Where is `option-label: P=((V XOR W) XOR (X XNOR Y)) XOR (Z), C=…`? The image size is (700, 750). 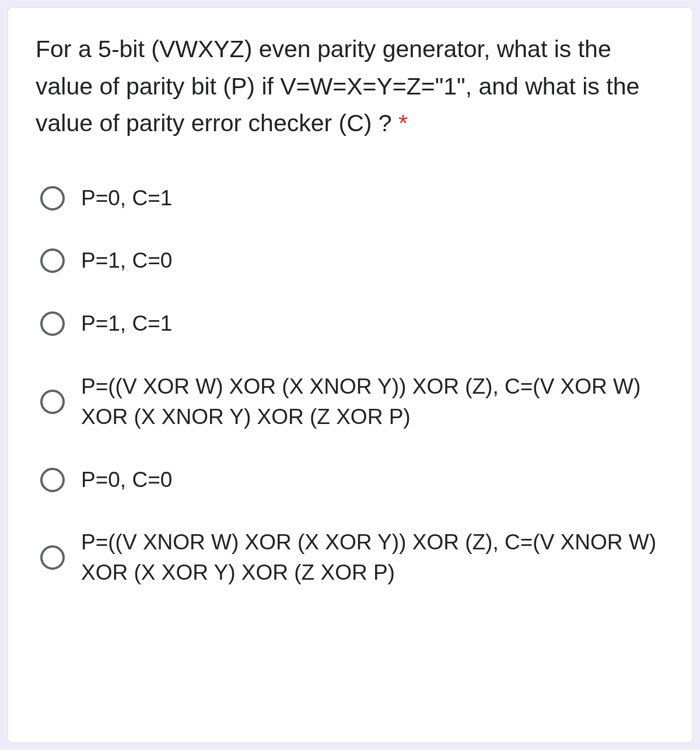
option-label: P=((V XOR W) XOR (X XNOR Y)) XOR (Z), C=… is located at coordinates (373, 402).